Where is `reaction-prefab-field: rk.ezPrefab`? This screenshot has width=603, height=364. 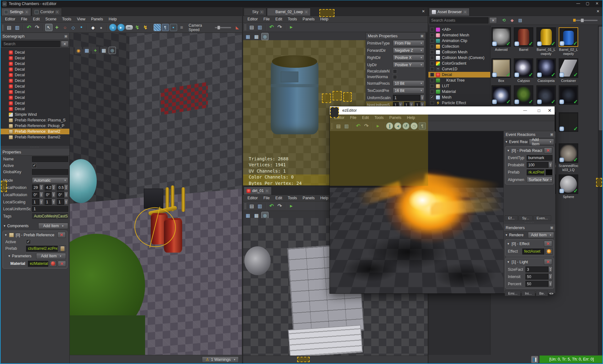
reaction-prefab-field: rk.ezPrefab is located at coordinates (535, 173).